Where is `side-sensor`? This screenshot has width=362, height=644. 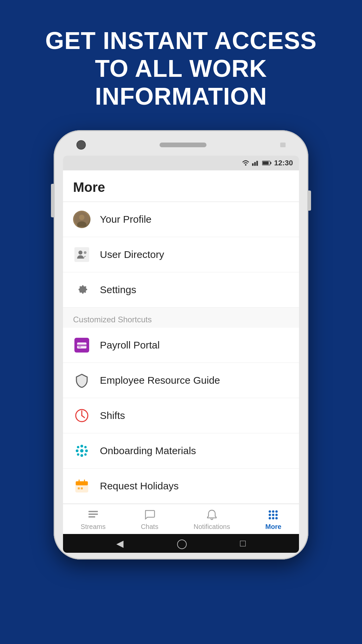 side-sensor is located at coordinates (283, 145).